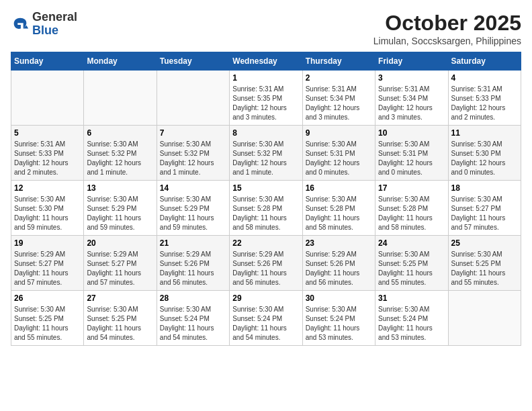  Describe the element at coordinates (266, 28) in the screenshot. I see `page-header: General Blue October 2025 Limulan, Soccs…` at that location.